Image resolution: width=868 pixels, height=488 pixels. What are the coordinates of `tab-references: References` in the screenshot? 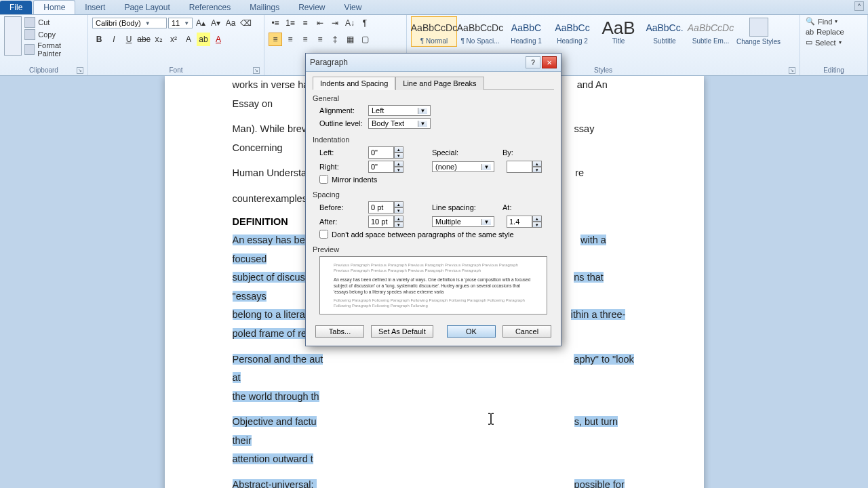 It's located at (210, 7).